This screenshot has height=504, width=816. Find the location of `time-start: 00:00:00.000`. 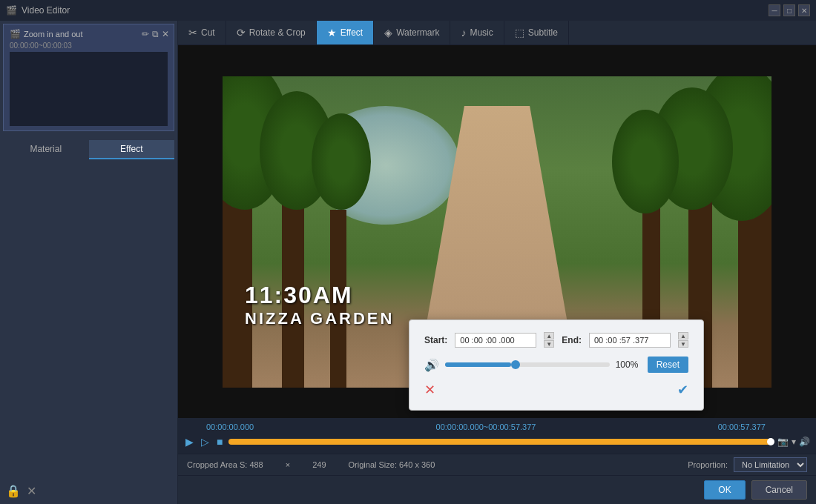

time-start: 00:00:00.000 is located at coordinates (230, 427).